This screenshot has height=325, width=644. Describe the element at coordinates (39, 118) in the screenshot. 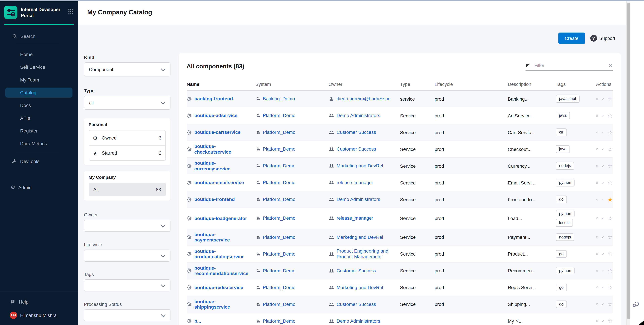

I see `sidebar-item-apis: APIs` at that location.